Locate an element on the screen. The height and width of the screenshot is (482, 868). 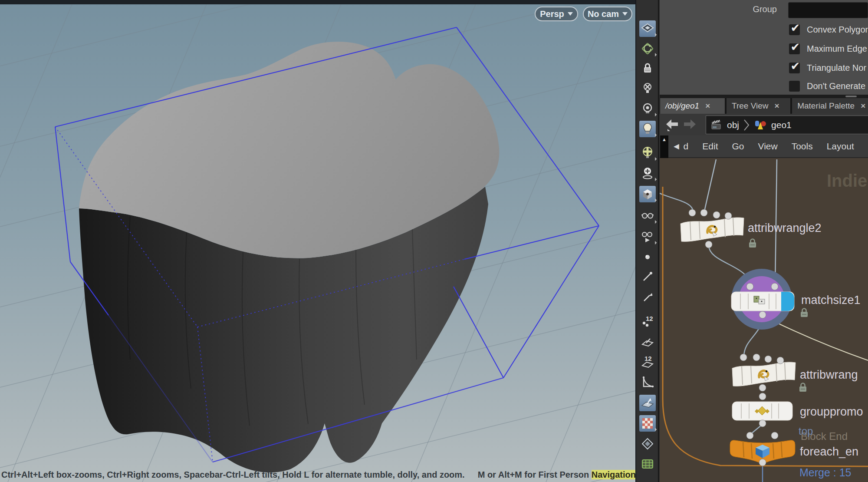
high-quality-lights-icon is located at coordinates (648, 153).